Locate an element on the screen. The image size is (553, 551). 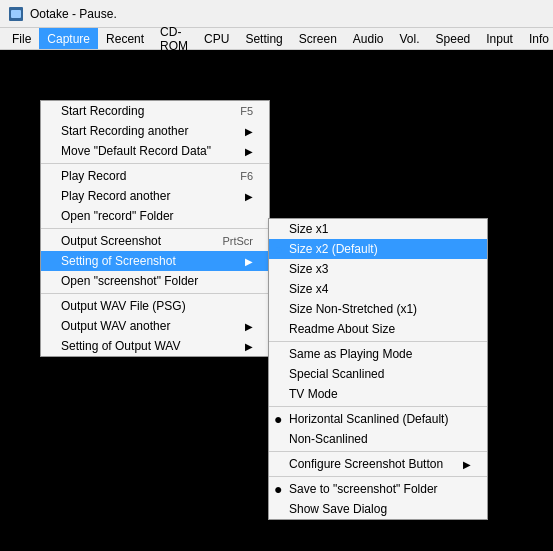
menu-horizontal-scanlined: ● Horizontal Scanlined (Default) is located at coordinates (378, 419).